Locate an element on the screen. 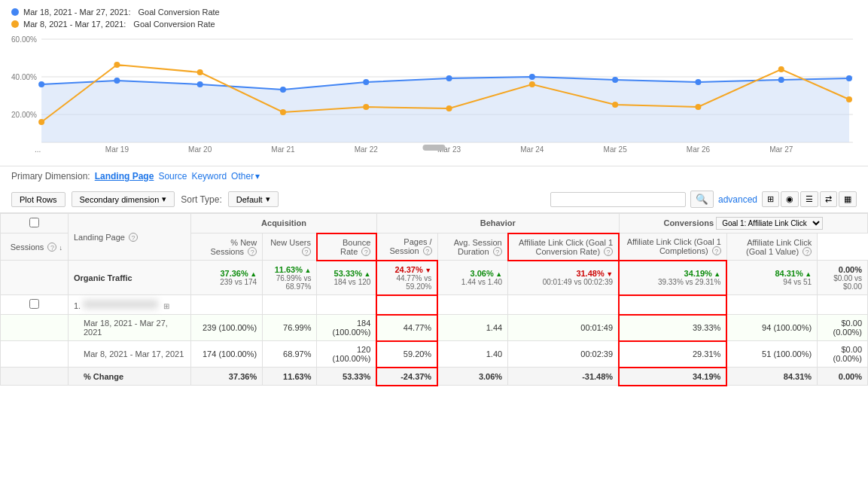 The image size is (868, 479). date-row1-bounce-rate: 44.77% is located at coordinates (407, 328).